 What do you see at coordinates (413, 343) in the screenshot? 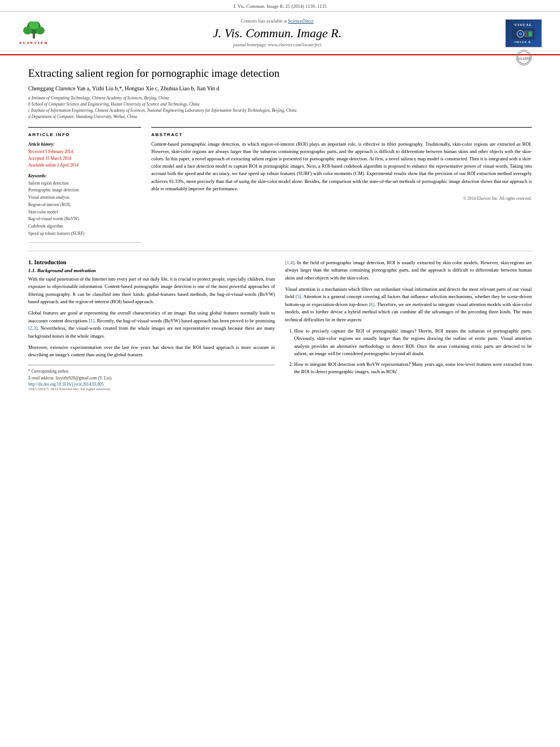
I see `list-item-1: How to precisely capture the ROI of porn…` at bounding box center [413, 343].